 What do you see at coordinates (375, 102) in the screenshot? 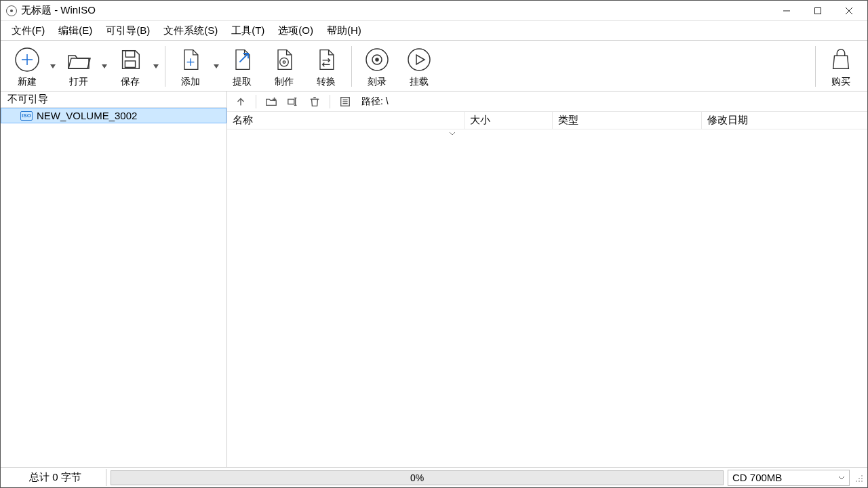
I see `path-label: 路径: \` at bounding box center [375, 102].